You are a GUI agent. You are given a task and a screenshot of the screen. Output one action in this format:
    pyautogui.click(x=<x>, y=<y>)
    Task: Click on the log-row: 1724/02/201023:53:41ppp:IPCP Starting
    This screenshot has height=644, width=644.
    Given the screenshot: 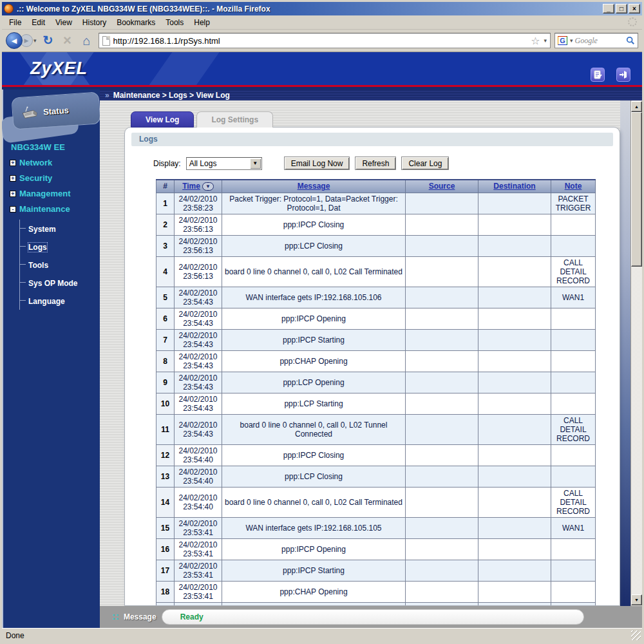 What is the action you would take?
    pyautogui.click(x=376, y=571)
    